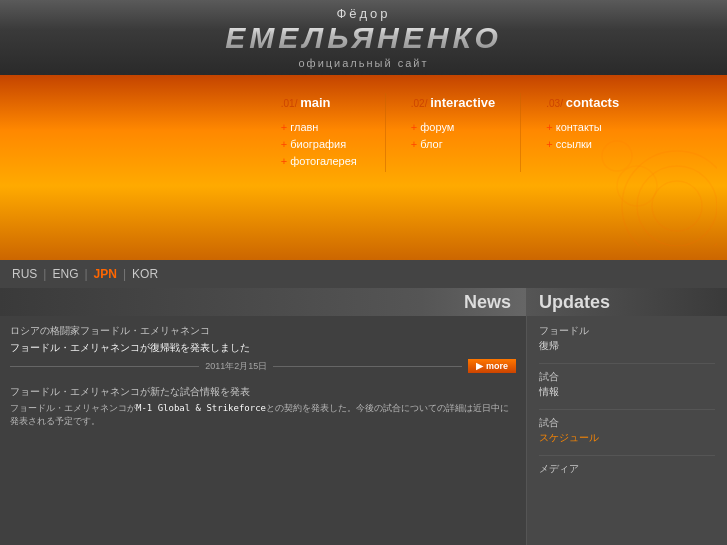 This screenshot has width=727, height=545. Describe the element at coordinates (592, 102) in the screenshot. I see `nav-col-contacts-title: contacts` at that location.